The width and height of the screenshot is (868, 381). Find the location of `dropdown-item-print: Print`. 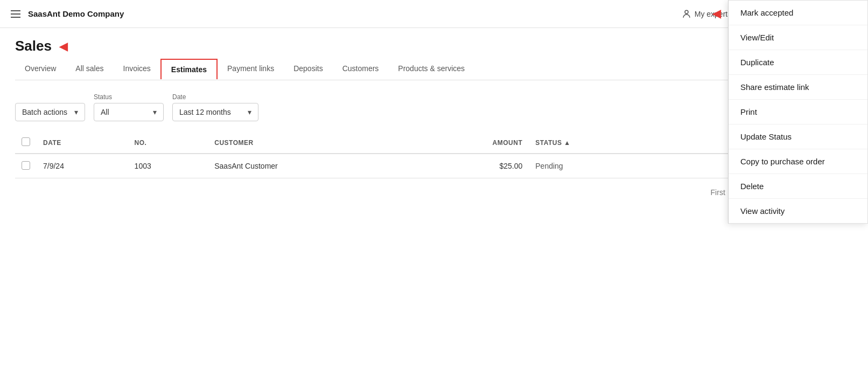

dropdown-item-print: Print is located at coordinates (798, 112).